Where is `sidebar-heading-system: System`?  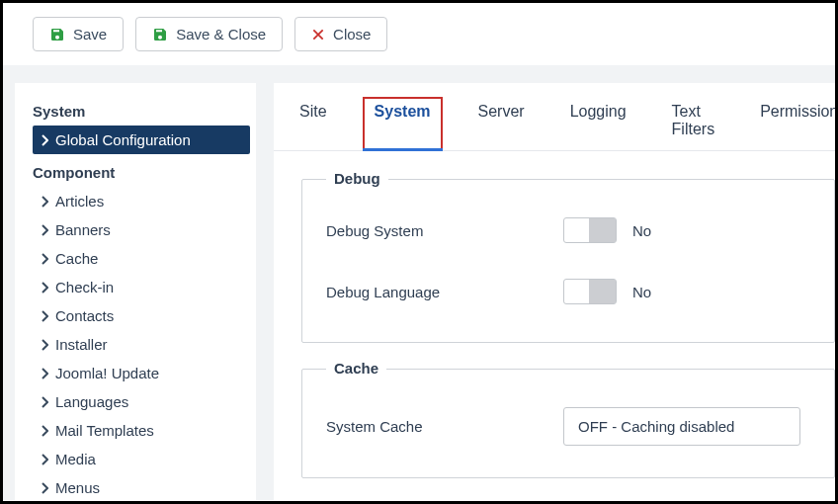
sidebar-heading-system: System is located at coordinates (141, 111).